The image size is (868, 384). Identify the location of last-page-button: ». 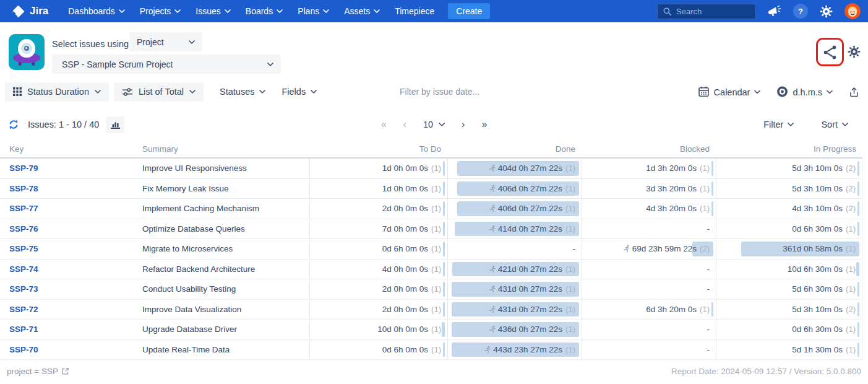
(484, 124).